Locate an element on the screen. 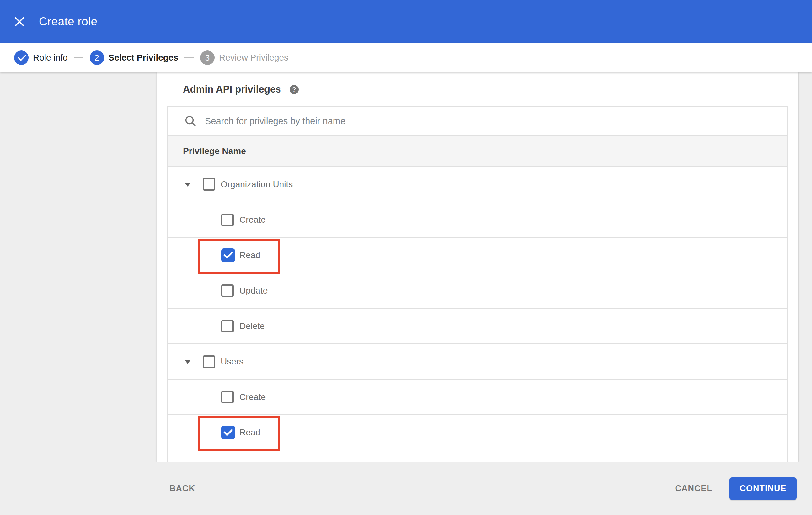 The image size is (812, 515). privilege-row-partial is located at coordinates (477, 456).